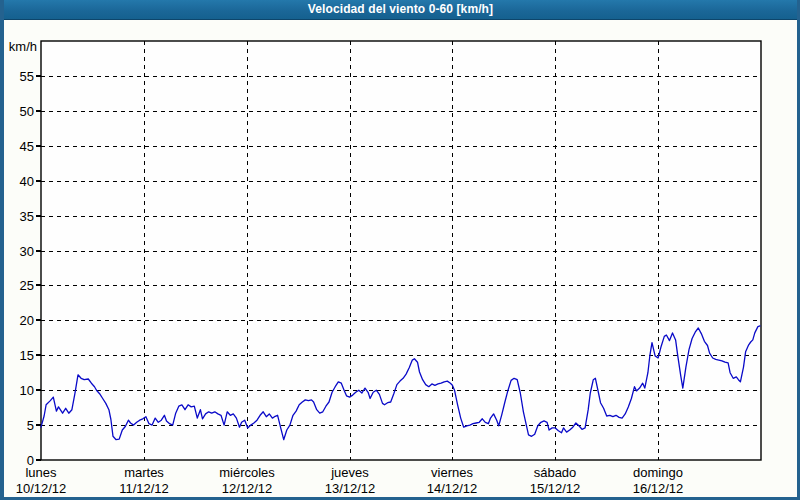  What do you see at coordinates (658, 472) in the screenshot?
I see `day-name-label: domingo` at bounding box center [658, 472].